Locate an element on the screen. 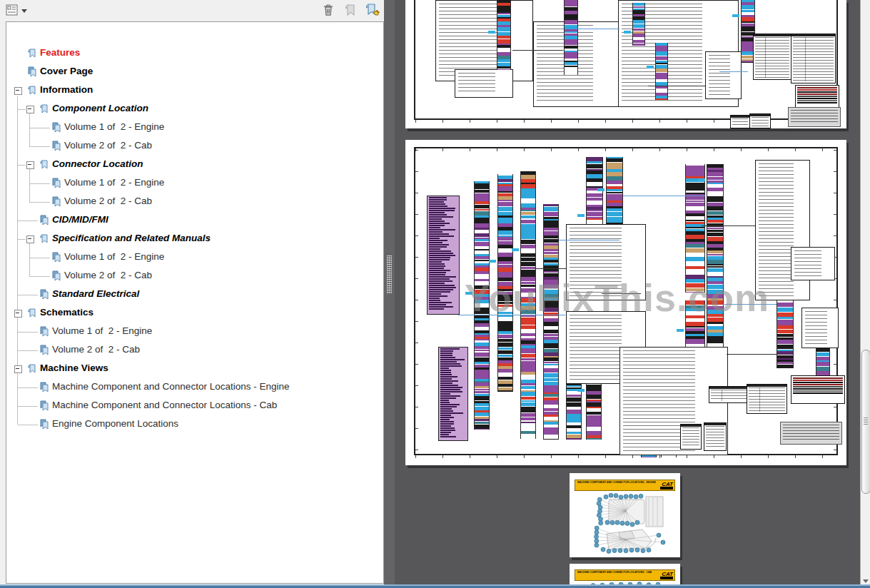 The height and width of the screenshot is (588, 870). bookmark-label: CID/MID/FMI is located at coordinates (80, 220).